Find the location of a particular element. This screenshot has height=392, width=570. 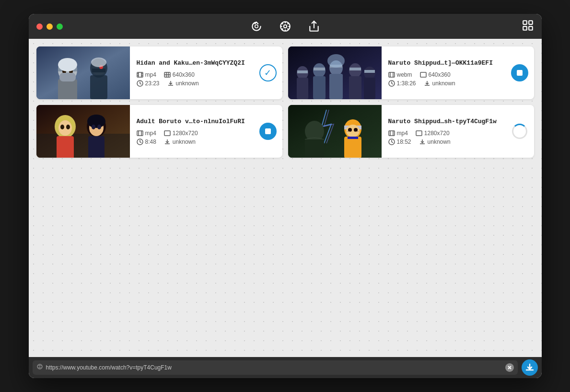

video-info: Naruto Shippud…t]—OKK11a9EFI is located at coordinates (458, 73).